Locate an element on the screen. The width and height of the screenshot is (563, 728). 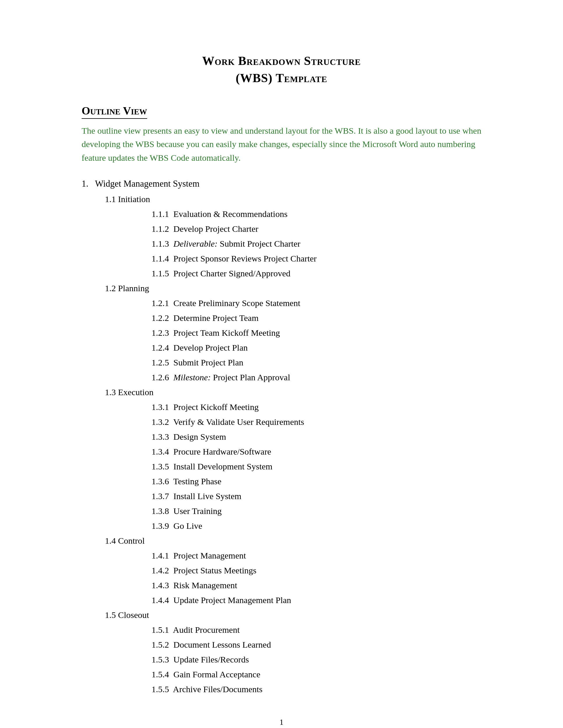
list-item: 1.2.3 Project Team Kickoff Meeting is located at coordinates (316, 333).